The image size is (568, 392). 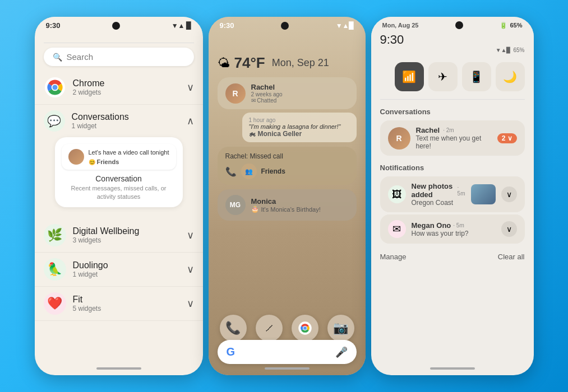 What do you see at coordinates (80, 57) in the screenshot?
I see `search-placeholder: Search` at bounding box center [80, 57].